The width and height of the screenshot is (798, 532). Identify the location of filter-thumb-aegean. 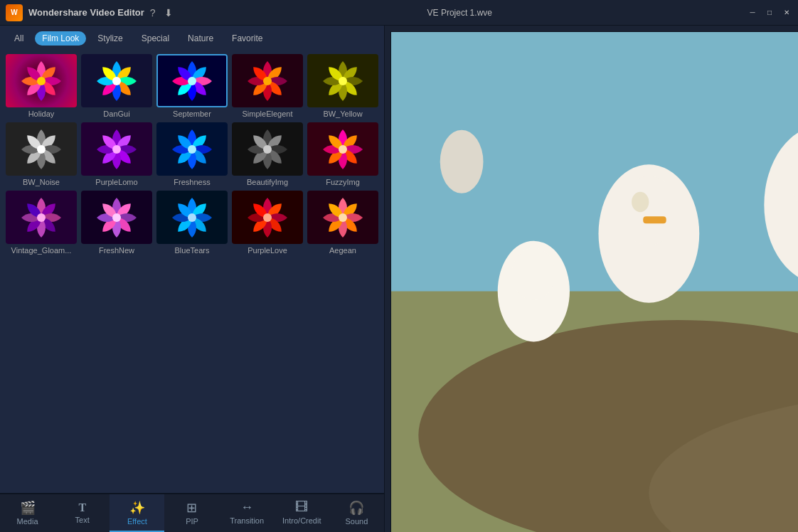
(343, 218).